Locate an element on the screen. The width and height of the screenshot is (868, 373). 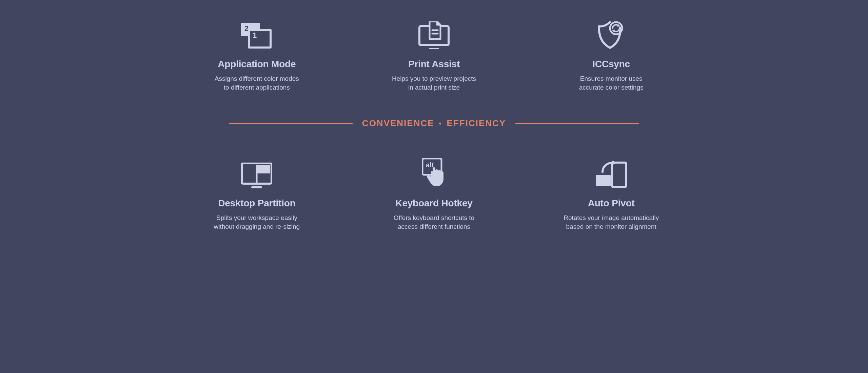
feature-title: ICCsync is located at coordinates (611, 64).